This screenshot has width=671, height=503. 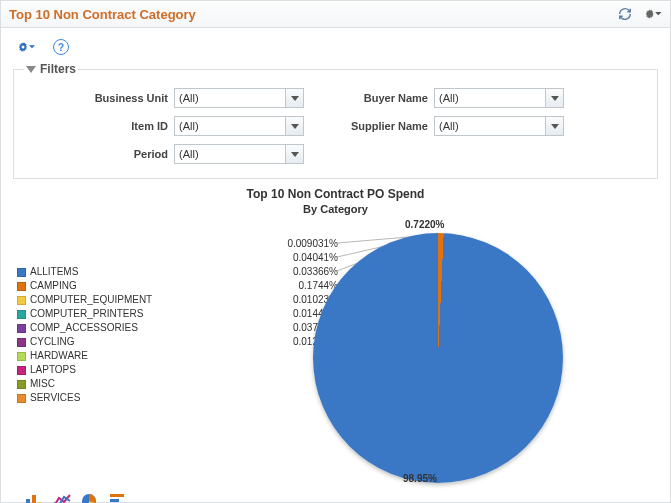 I want to click on combo-buyer-name-value: (All), so click(x=449, y=98).